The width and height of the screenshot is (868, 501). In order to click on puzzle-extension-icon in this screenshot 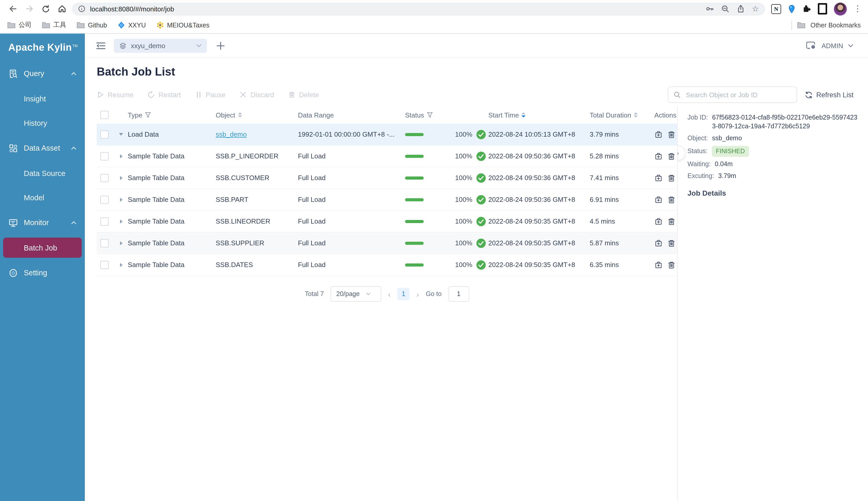, I will do `click(807, 9)`.